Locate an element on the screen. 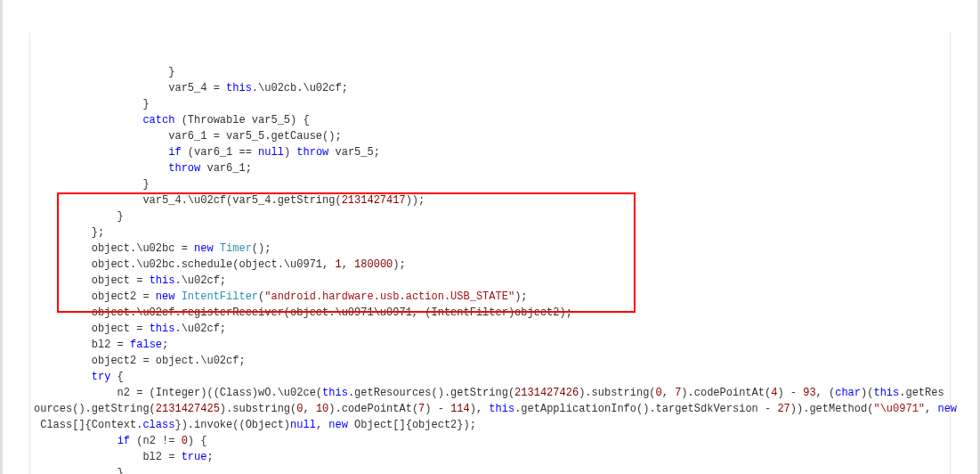 This screenshot has height=474, width=980. code-line: throw var6_1; is located at coordinates (490, 168).